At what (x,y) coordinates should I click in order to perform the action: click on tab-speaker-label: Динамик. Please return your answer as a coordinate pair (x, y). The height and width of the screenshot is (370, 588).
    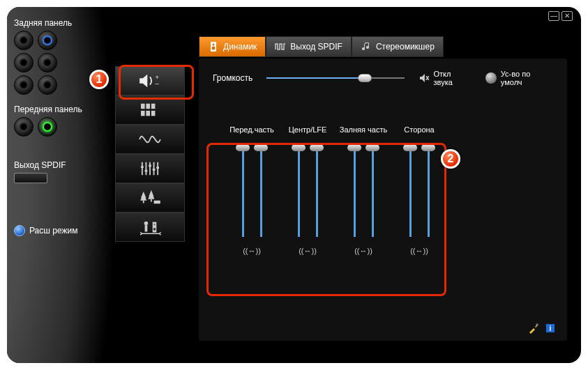
    Looking at the image, I should click on (240, 47).